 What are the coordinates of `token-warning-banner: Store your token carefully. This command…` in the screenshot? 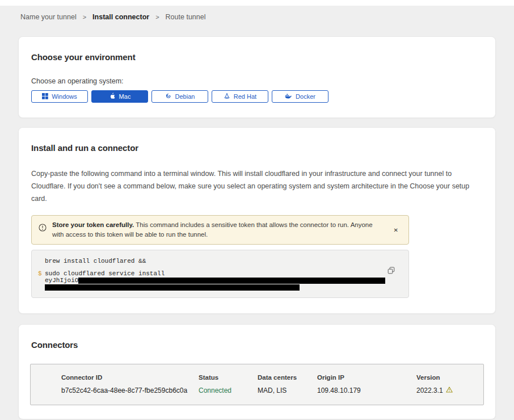 It's located at (220, 230).